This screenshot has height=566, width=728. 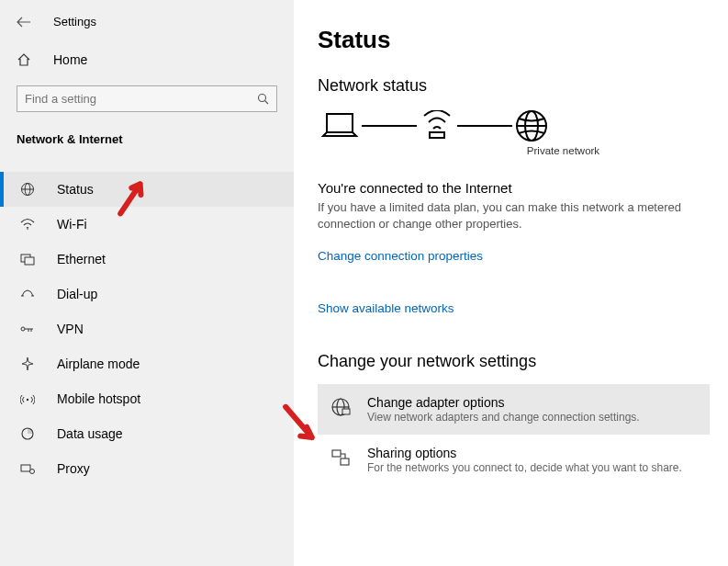 What do you see at coordinates (147, 140) in the screenshot?
I see `category-title: Network & Internet` at bounding box center [147, 140].